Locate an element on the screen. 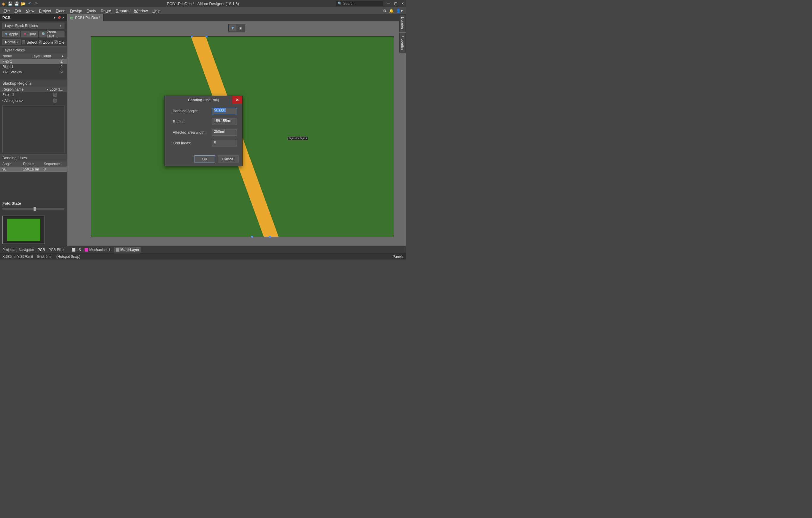 Image resolution: width=812 pixels, height=518 pixels. pcb-filter-tab: PCB Filter is located at coordinates (57, 250).